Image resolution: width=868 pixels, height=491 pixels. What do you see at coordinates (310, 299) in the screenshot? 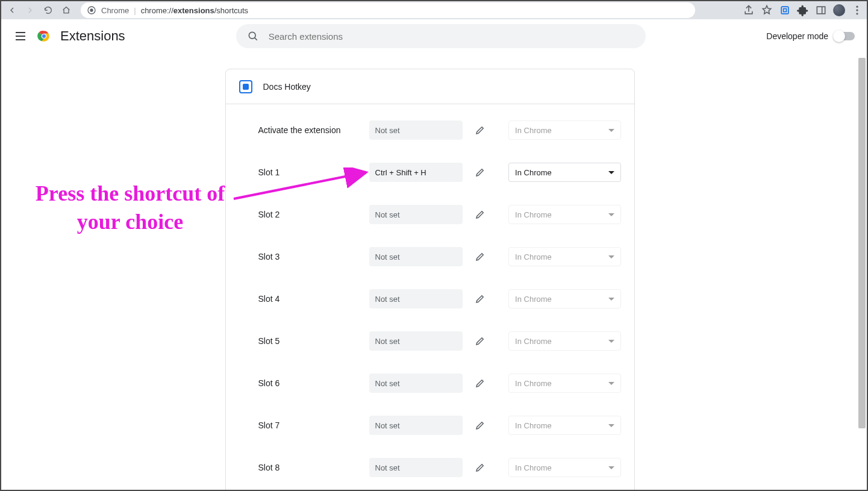
I see `shortcut-label: Slot 4` at bounding box center [310, 299].